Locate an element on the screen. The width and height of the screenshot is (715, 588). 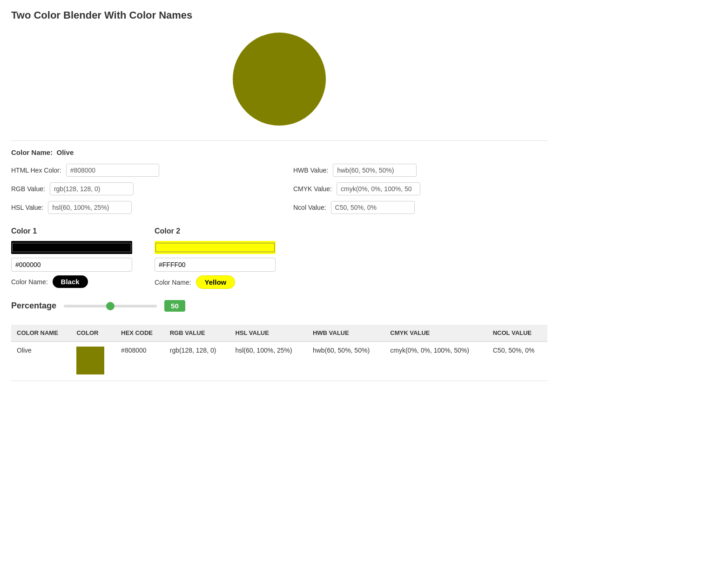
cell-cmyk: cmyk(0%, 0%, 100%, 50%) is located at coordinates (436, 361).